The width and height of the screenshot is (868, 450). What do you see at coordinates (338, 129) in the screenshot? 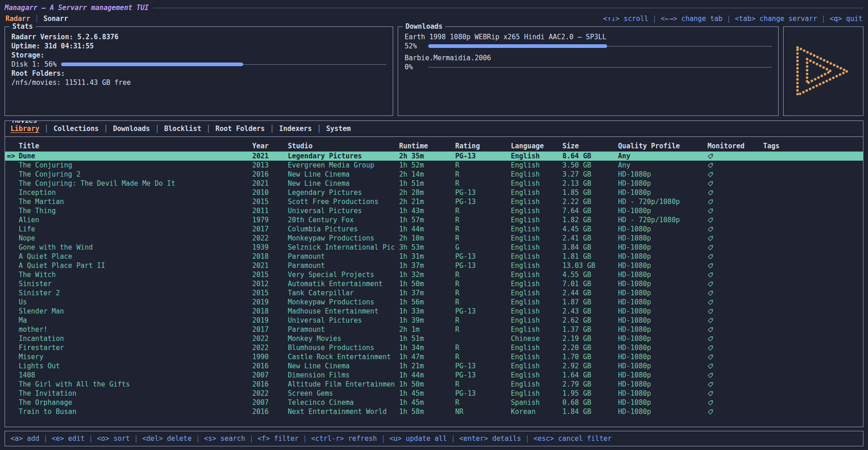
I see `movies-tab-system: System` at bounding box center [338, 129].